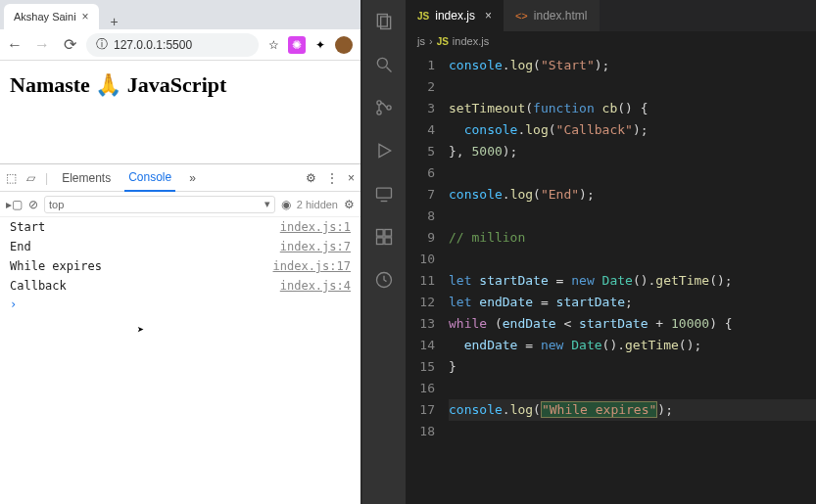 Image resolution: width=816 pixels, height=504 pixels. What do you see at coordinates (51, 17) in the screenshot?
I see `browser-tab: Akshay Saini ×` at bounding box center [51, 17].